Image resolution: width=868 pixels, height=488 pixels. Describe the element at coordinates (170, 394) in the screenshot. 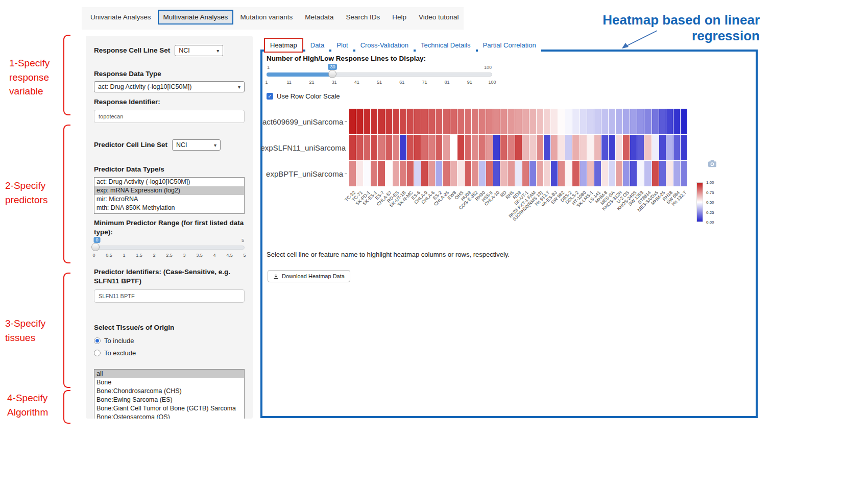

I see `tissue-listbox: allBoneBone:Chondrosarcoma (CHS)Bone:Ewi…` at that location.